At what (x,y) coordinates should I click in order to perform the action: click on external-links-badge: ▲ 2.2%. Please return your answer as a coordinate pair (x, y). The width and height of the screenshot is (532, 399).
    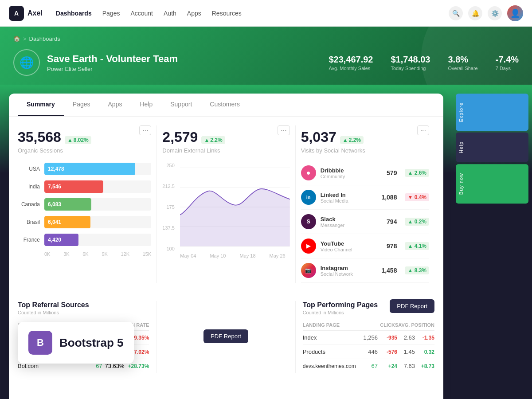
    Looking at the image, I should click on (213, 140).